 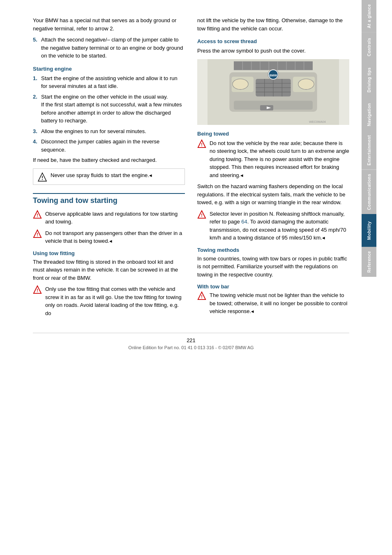 What do you see at coordinates (42, 177) in the screenshot?
I see `notice-triangle-icon` at bounding box center [42, 177].